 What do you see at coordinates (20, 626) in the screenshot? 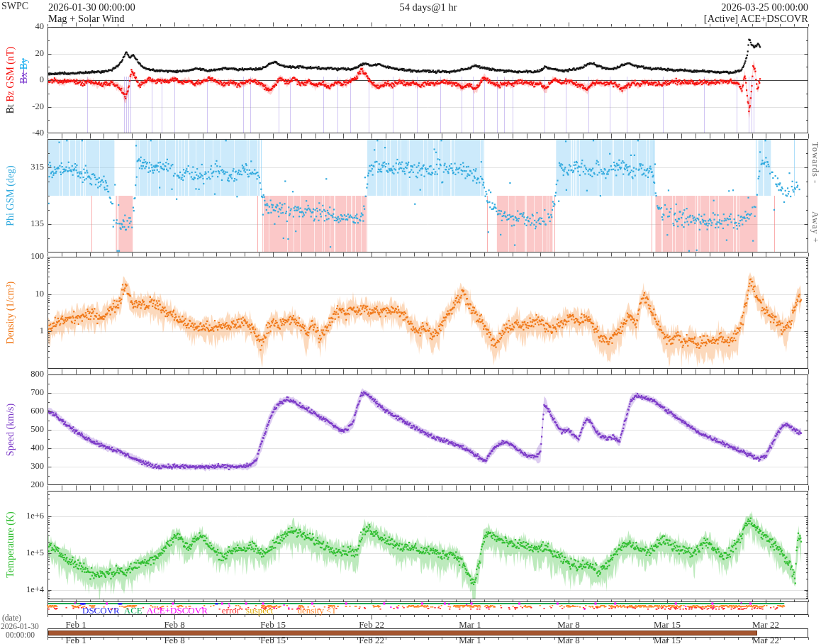
I see `axis-start-date: 2026-01-30` at bounding box center [20, 626].